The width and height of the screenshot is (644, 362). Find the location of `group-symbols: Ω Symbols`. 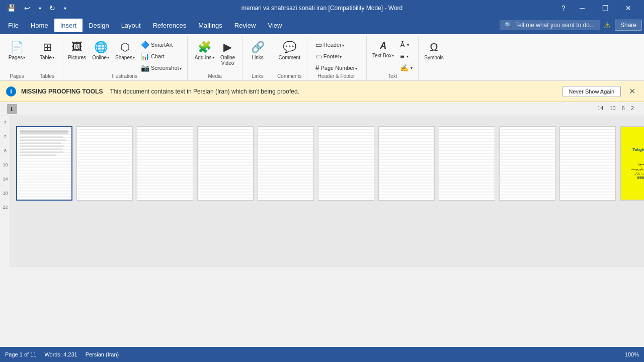

group-symbols: Ω Symbols is located at coordinates (434, 58).